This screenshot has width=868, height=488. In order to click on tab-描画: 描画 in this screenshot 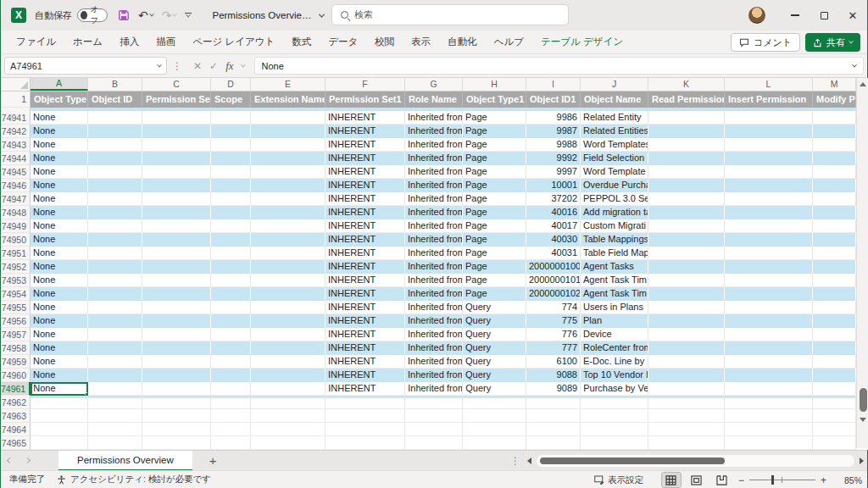, I will do `click(166, 42)`.